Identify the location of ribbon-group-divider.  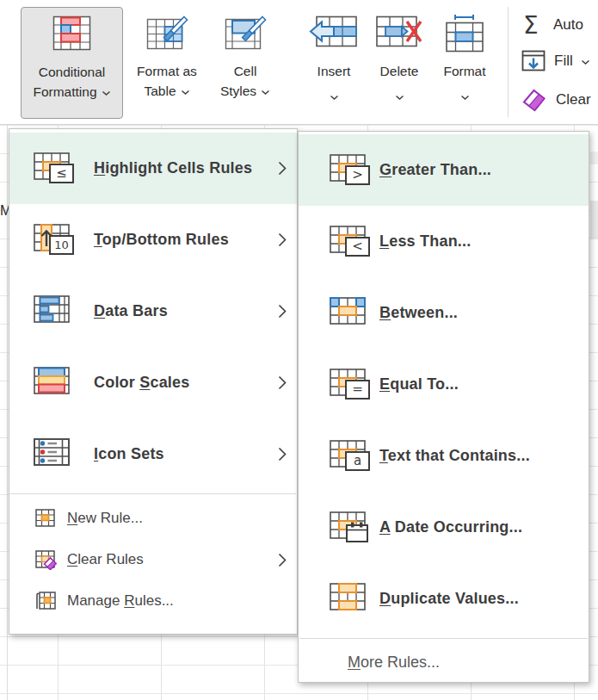
(508, 62).